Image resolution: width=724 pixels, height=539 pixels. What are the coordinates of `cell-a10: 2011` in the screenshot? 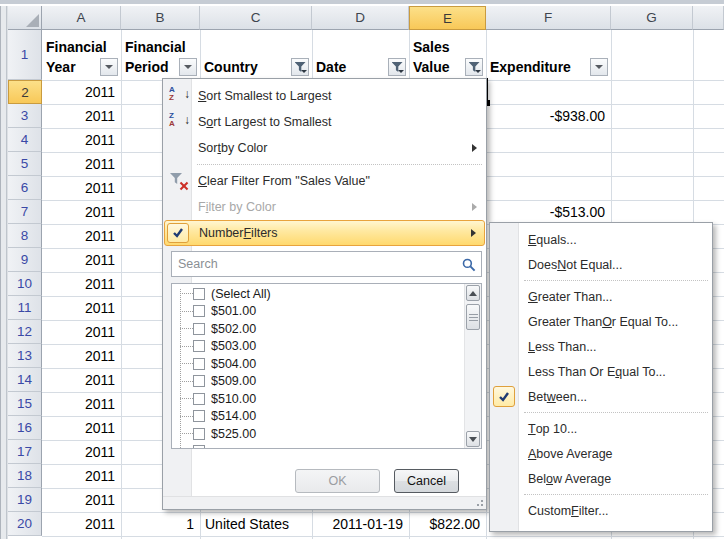 It's located at (78, 284).